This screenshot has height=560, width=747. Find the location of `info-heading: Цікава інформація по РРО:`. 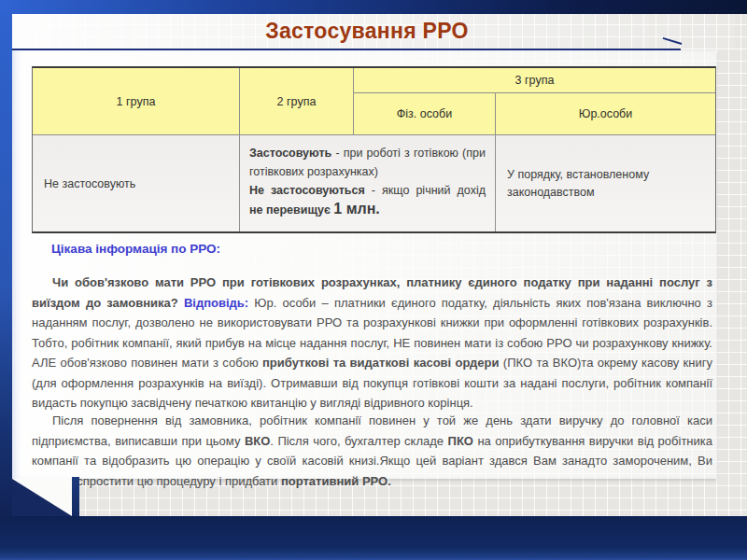

info-heading: Цікава інформація по РРО: is located at coordinates (136, 248).